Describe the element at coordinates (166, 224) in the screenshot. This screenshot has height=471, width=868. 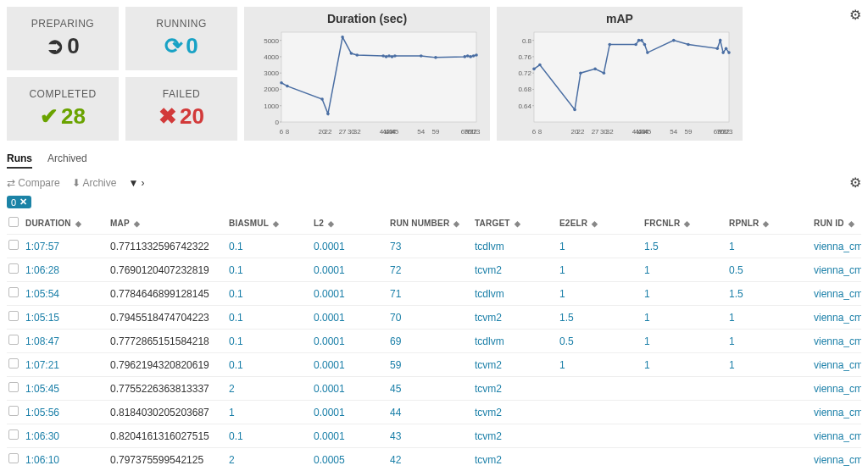
I see `col-map: MAP ◆` at that location.